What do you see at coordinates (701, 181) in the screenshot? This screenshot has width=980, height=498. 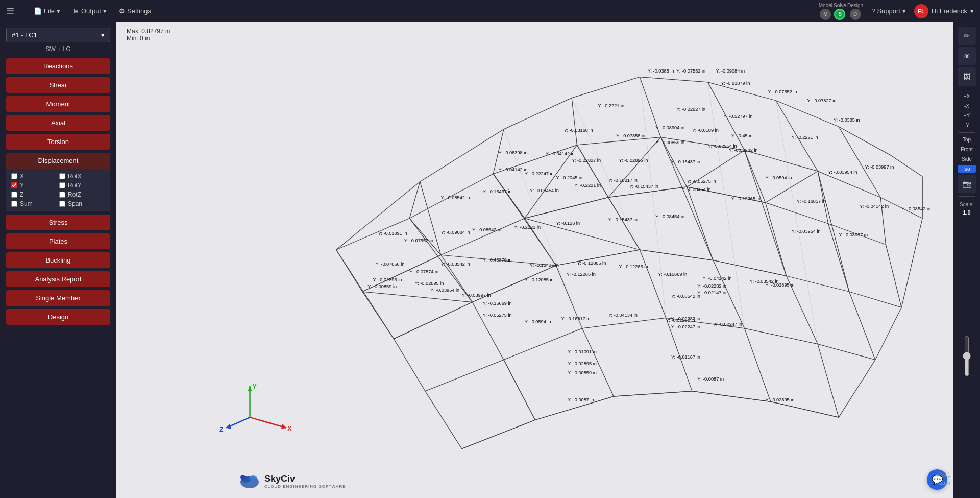 I see `svg-text: Y: -0.05275 in` at bounding box center [701, 181].